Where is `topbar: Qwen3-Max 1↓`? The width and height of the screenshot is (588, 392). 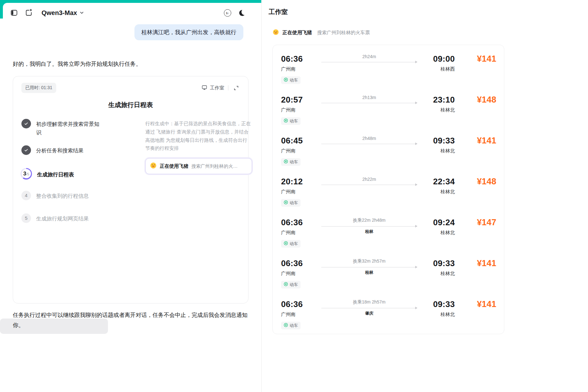 topbar: Qwen3-Max 1↓ is located at coordinates (131, 13).